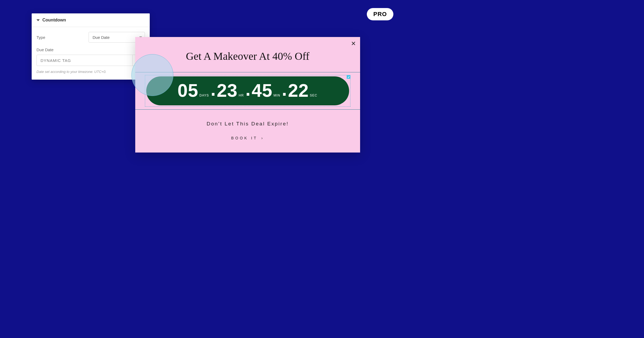 This screenshot has width=644, height=338. Describe the element at coordinates (91, 50) in the screenshot. I see `due-date-label: Due Date` at that location.